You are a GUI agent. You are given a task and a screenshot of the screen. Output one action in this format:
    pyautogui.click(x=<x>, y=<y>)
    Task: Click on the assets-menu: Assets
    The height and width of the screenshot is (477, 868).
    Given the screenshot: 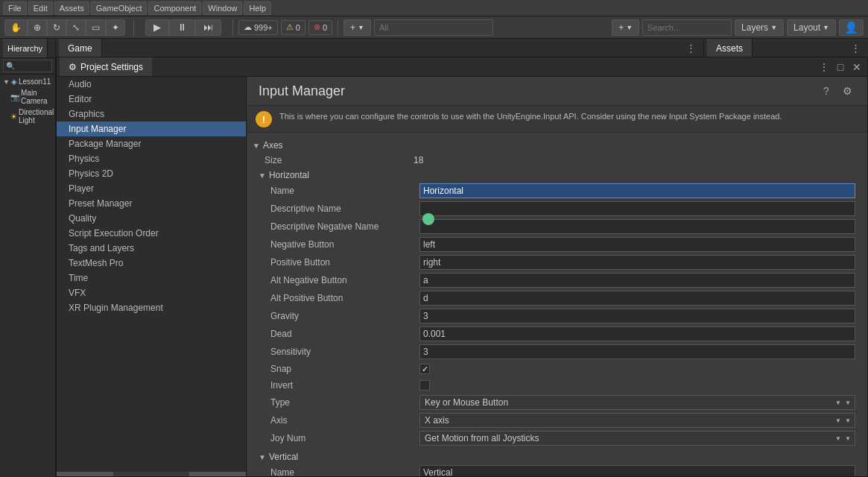 What is the action you would take?
    pyautogui.click(x=72, y=8)
    